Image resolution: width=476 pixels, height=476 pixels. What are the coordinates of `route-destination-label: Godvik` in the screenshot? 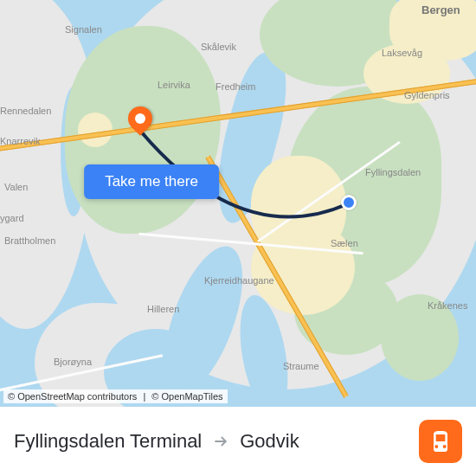 It's located at (269, 441).